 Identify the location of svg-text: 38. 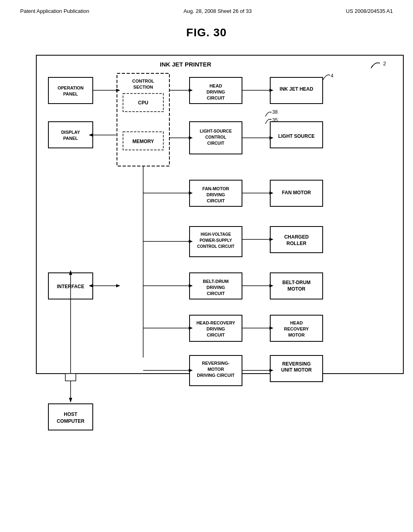
(275, 112).